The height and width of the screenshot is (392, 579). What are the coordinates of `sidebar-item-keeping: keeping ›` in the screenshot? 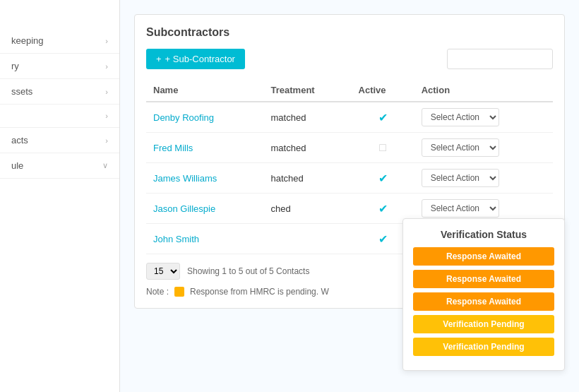 It's located at (59, 41).